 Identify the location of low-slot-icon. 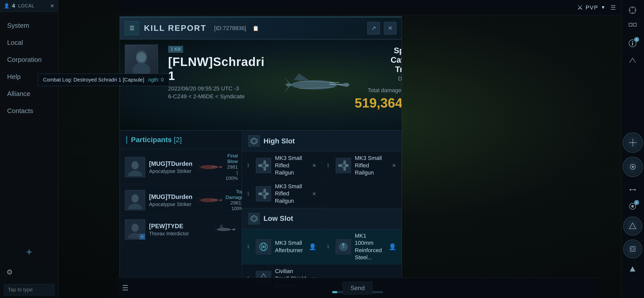
(254, 219).